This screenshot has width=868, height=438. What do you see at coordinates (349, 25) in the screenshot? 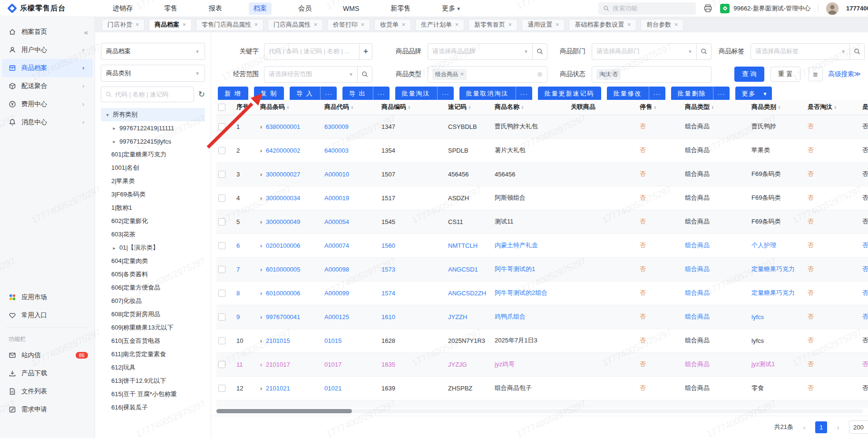
I see `workspace-tab: 价签打印×` at bounding box center [349, 25].